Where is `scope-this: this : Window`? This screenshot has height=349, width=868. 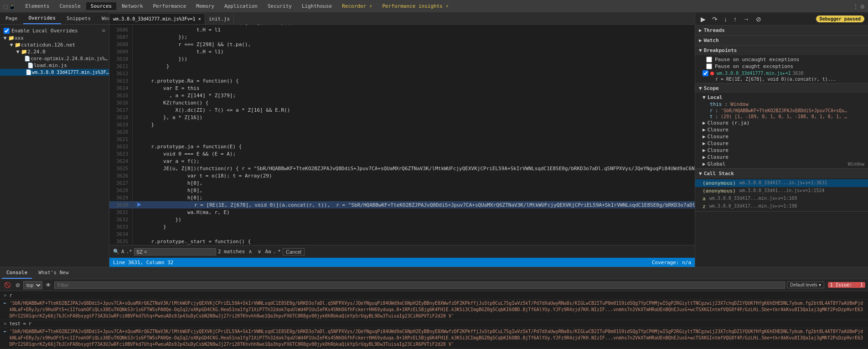
scope-this: this : Window is located at coordinates (781, 104).